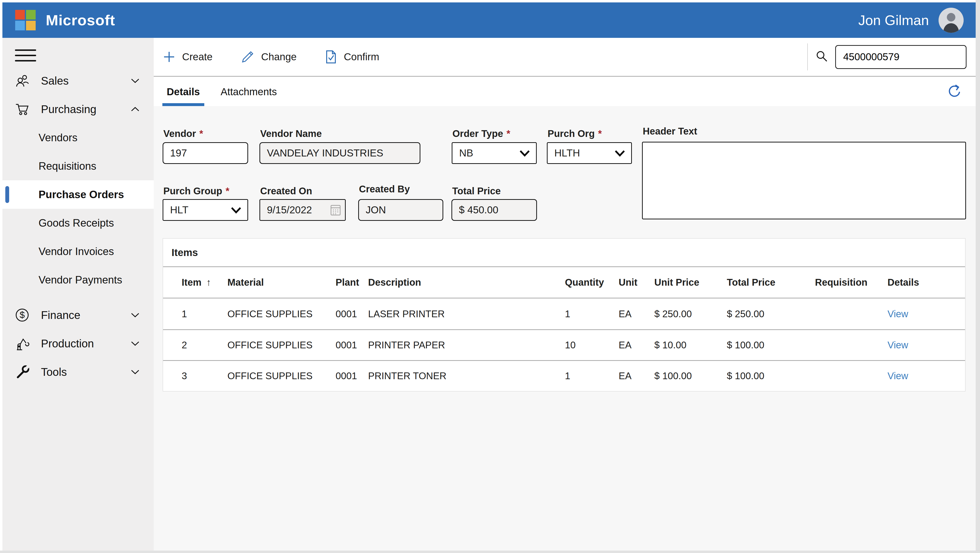  What do you see at coordinates (205, 210) in the screenshot?
I see `purch-group-dropdown: HLT` at bounding box center [205, 210].